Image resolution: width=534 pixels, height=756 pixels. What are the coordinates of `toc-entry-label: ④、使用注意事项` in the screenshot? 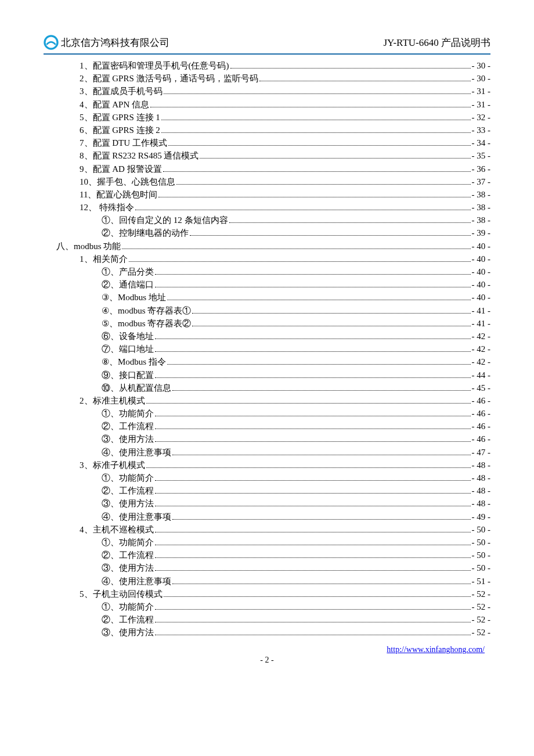 It's located at (136, 453).